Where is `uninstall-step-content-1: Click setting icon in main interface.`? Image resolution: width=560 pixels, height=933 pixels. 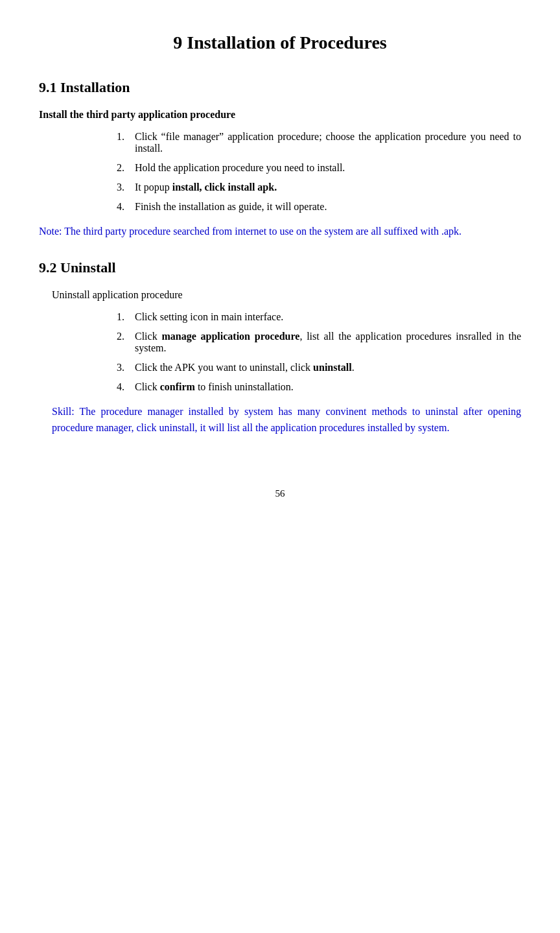
uninstall-step-content-1: Click setting icon in main interface. is located at coordinates (328, 317).